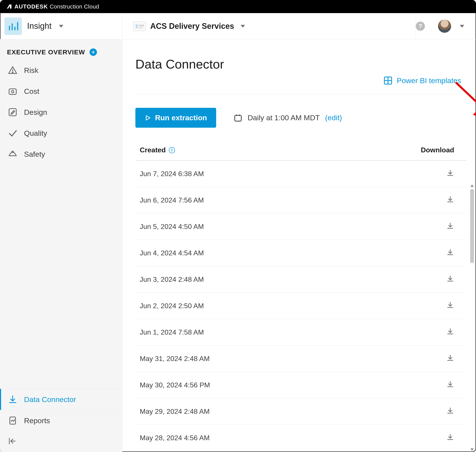 This screenshot has height=452, width=476. I want to click on schedule-text: Daily at 1:00 AM MDT, so click(284, 118).